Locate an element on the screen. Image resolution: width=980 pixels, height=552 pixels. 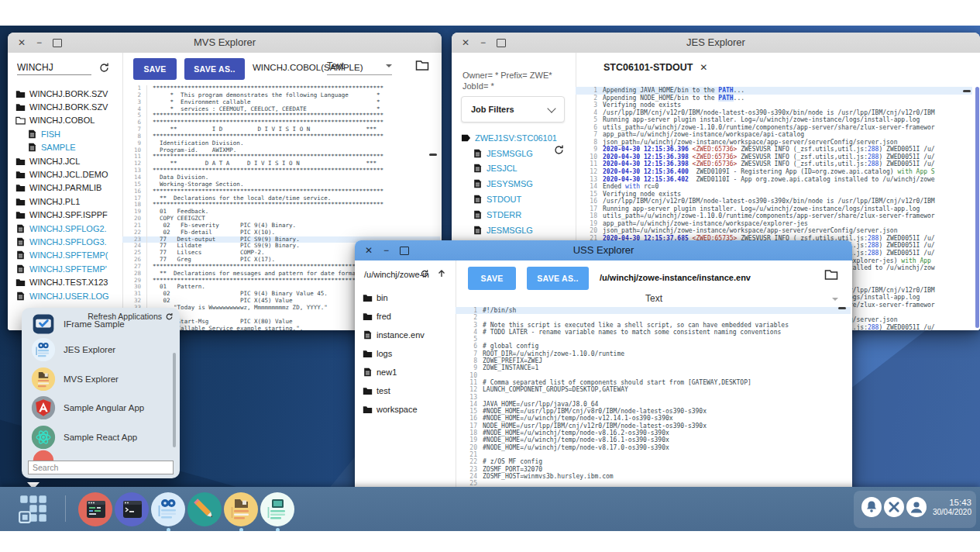
launcher-item-sample-react-app: Sample React App is located at coordinates (101, 437).